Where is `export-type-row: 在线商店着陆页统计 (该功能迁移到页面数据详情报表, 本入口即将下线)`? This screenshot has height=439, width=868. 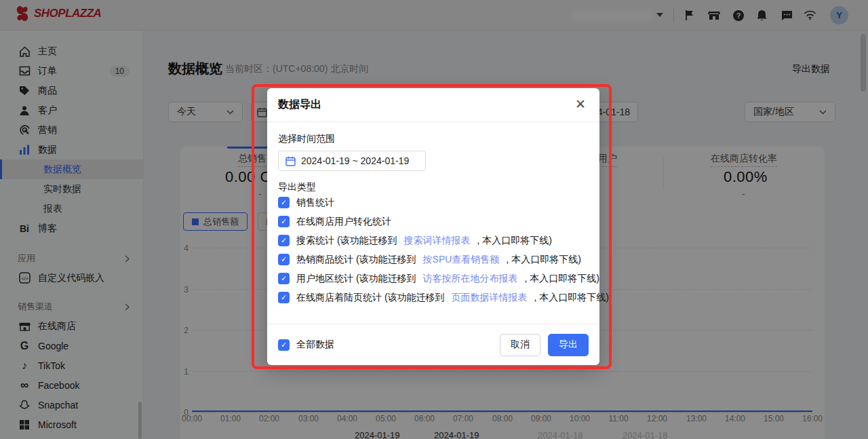
export-type-row: 在线商店着陆页统计 (该功能迁移到页面数据详情报表, 本入口即将下线) is located at coordinates (433, 297).